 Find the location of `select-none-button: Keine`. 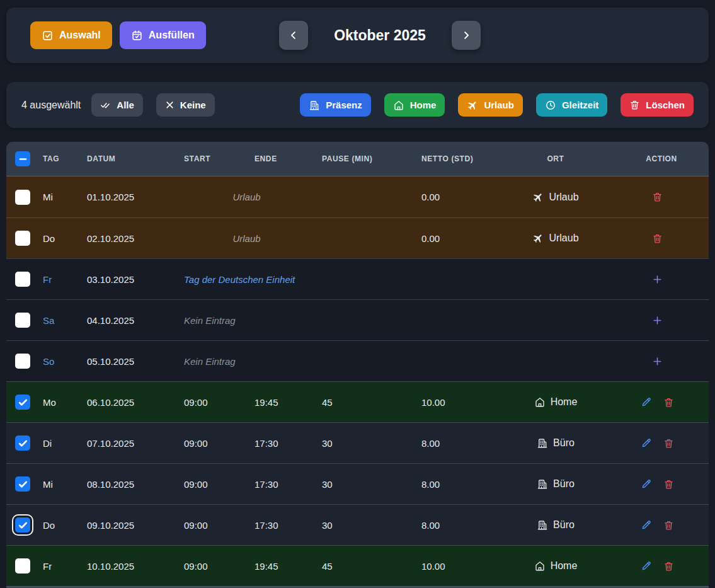

select-none-button: Keine is located at coordinates (185, 105).